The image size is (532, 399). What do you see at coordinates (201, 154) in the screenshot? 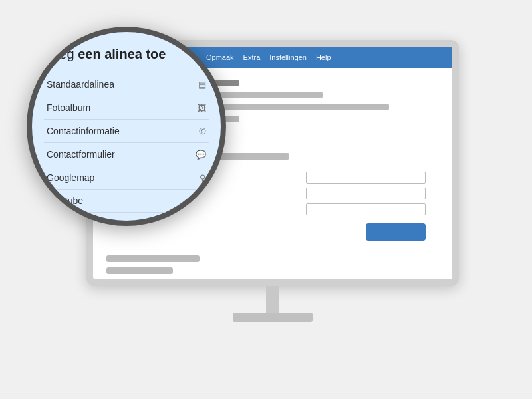
I see `menu-item-icon: 💬` at bounding box center [201, 154].